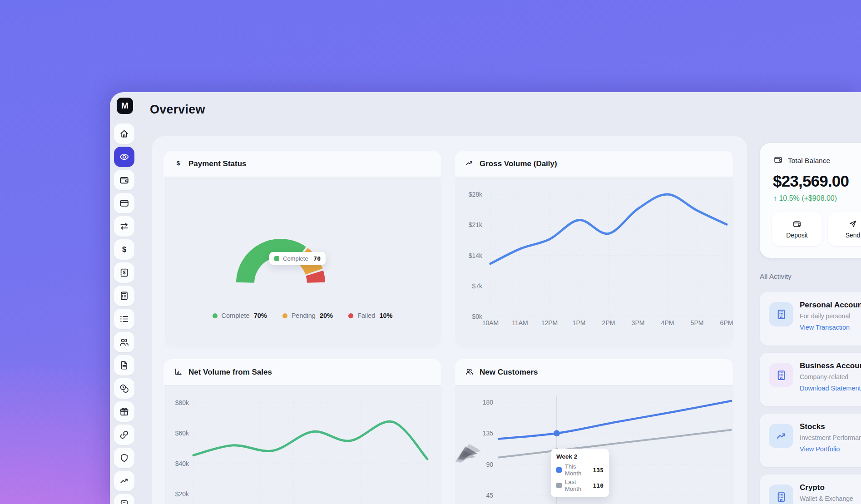 The image size is (861, 504). Describe the element at coordinates (853, 224) in the screenshot. I see `send-icon` at that location.